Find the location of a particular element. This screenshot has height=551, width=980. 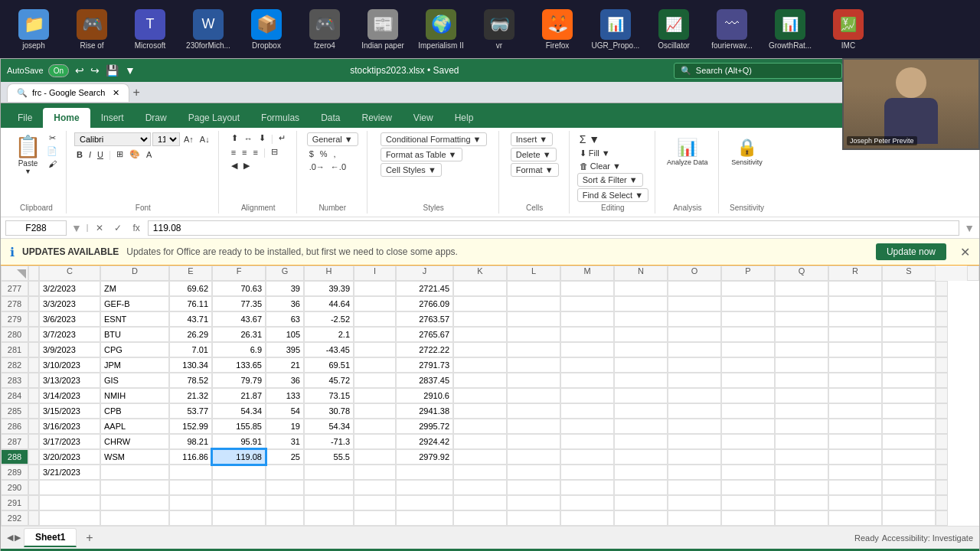

cell-283-c: 3/13/2023 is located at coordinates (70, 380).